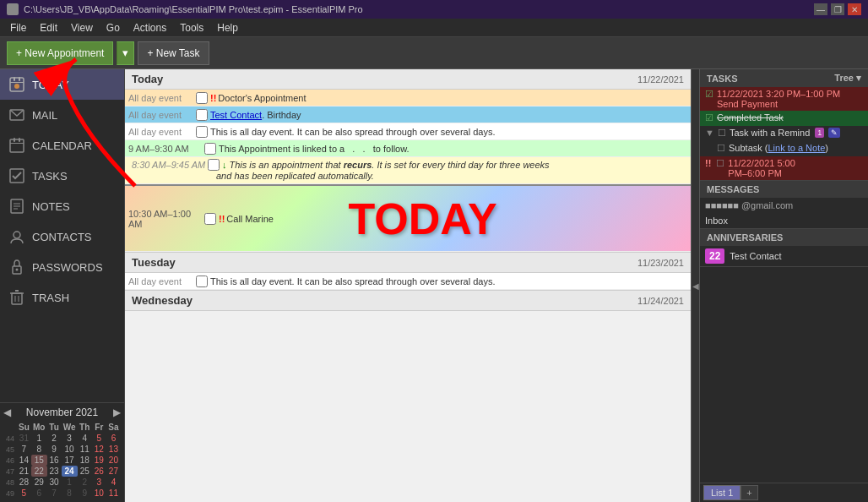 Image resolution: width=868 pixels, height=502 pixels. I want to click on cal-day: 12, so click(100, 450).